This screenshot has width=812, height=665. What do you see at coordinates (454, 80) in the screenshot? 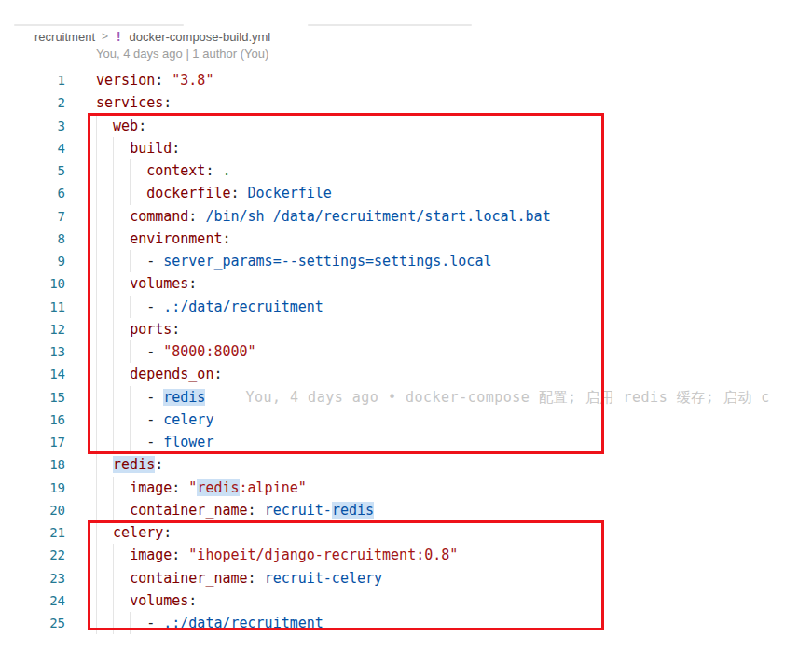
I see `code-line-content: version: "3.8"` at bounding box center [454, 80].